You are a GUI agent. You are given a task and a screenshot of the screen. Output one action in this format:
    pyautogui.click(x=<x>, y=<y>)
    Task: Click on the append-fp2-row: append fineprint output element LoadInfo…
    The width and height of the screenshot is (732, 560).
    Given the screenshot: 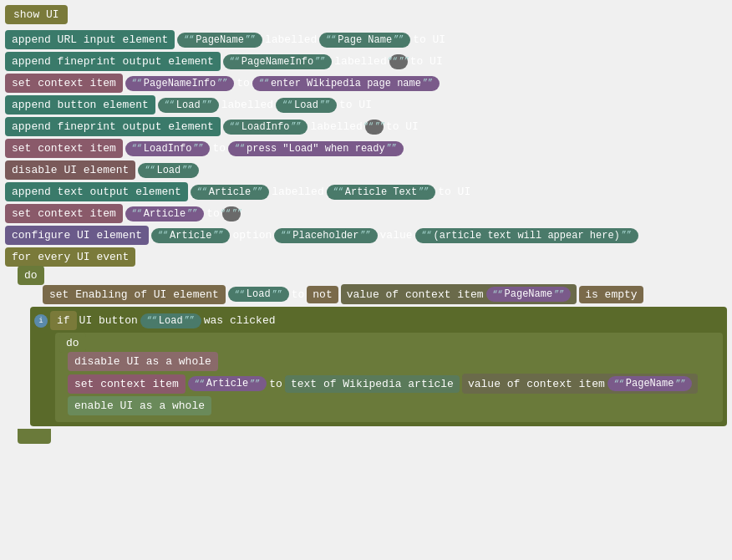 What is the action you would take?
    pyautogui.click(x=366, y=127)
    